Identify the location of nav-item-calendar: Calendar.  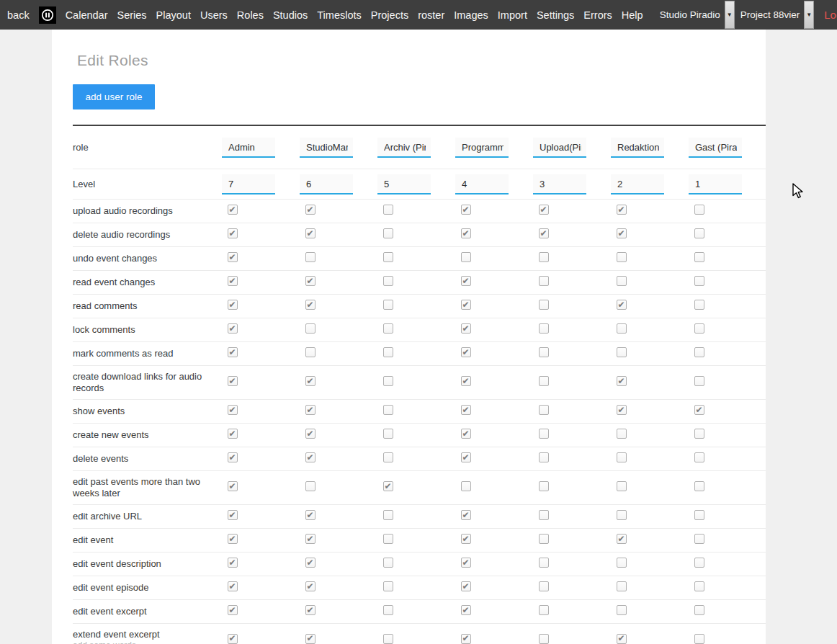
(86, 15).